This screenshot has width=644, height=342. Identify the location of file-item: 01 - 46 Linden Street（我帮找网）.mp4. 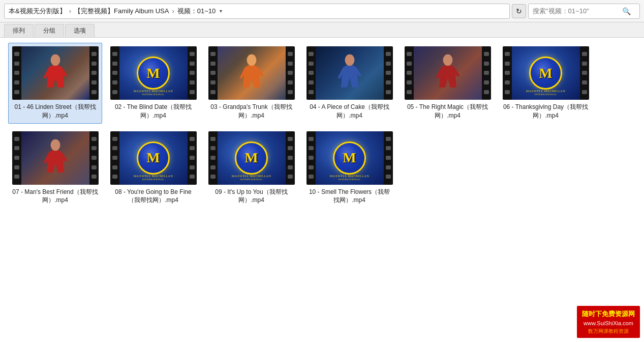
(55, 83).